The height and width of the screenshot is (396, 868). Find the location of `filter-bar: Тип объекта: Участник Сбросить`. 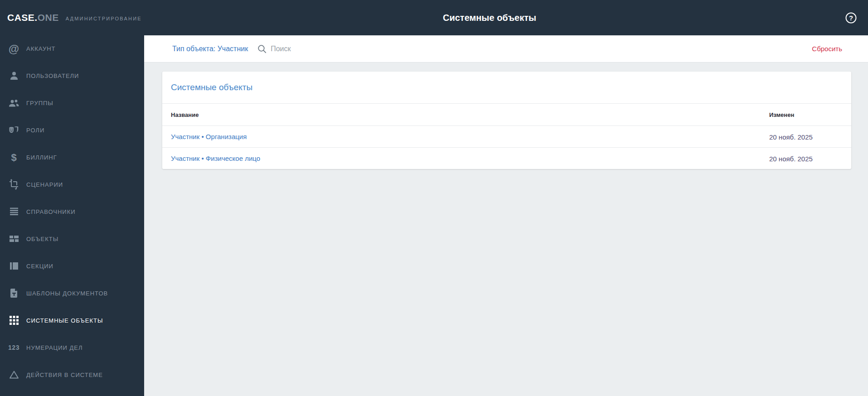

filter-bar: Тип объекта: Участник Сбросить is located at coordinates (506, 49).